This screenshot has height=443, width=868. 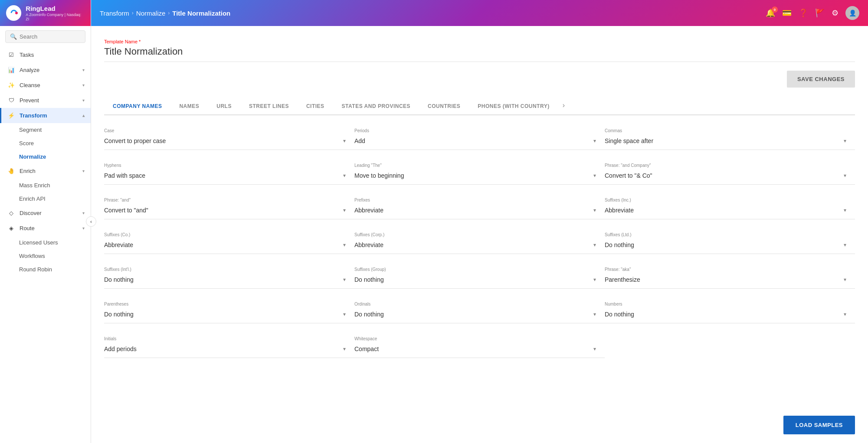 I want to click on sidebar-item-analyze: 📊 Analyze ▾, so click(x=45, y=70).